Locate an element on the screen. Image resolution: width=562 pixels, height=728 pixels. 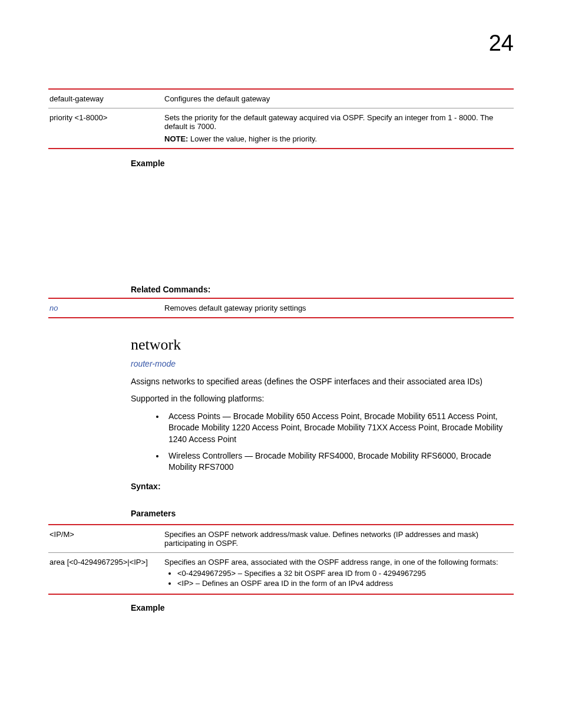
note-text: Lower the value, higher is the priority. is located at coordinates (252, 139).